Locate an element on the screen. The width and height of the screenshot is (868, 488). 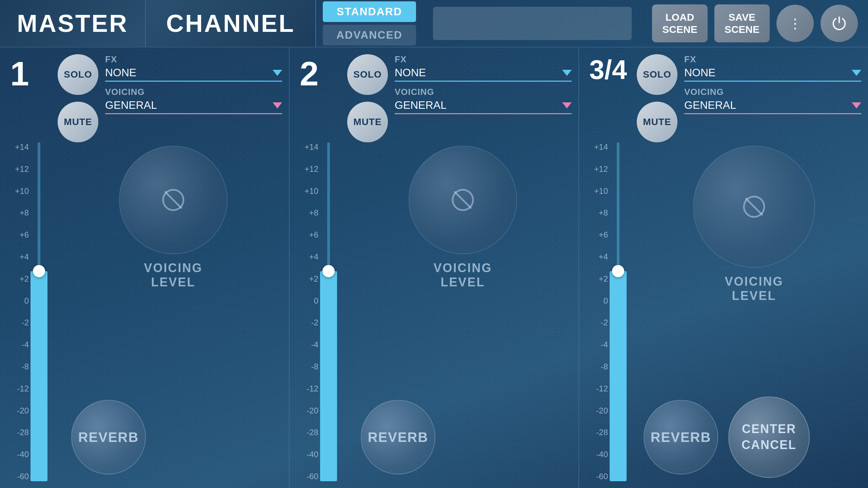
channel-2-solo-mute: SOLO MUTE is located at coordinates (368, 98).